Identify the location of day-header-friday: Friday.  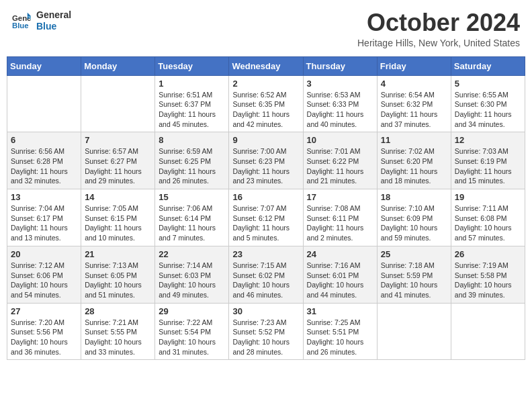
(414, 66).